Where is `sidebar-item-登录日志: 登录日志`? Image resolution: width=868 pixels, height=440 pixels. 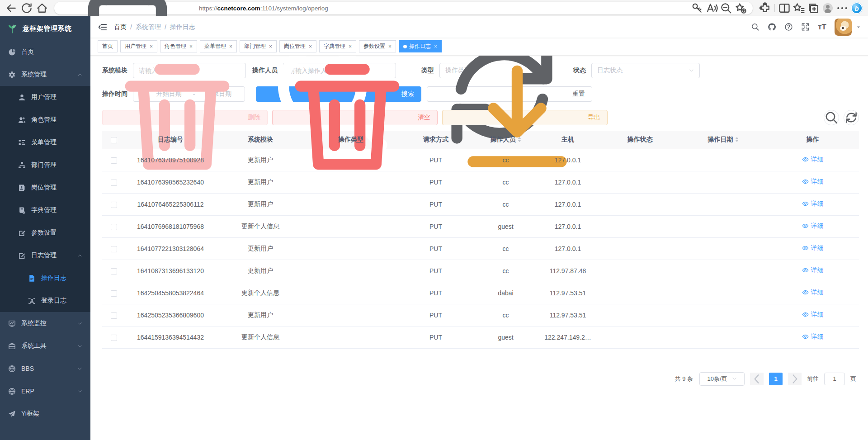
sidebar-item-登录日志: 登录日志 is located at coordinates (45, 301).